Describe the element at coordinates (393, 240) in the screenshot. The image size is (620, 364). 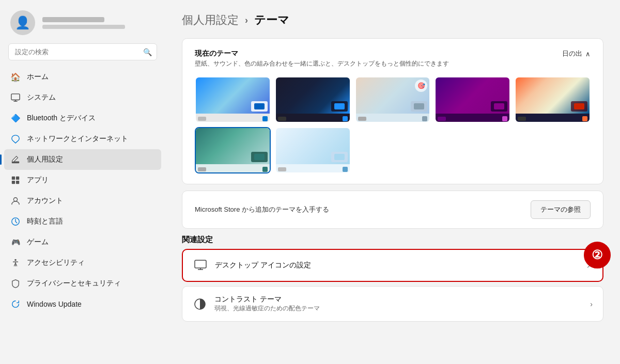
I see `related-settings-title: 関連設定` at that location.